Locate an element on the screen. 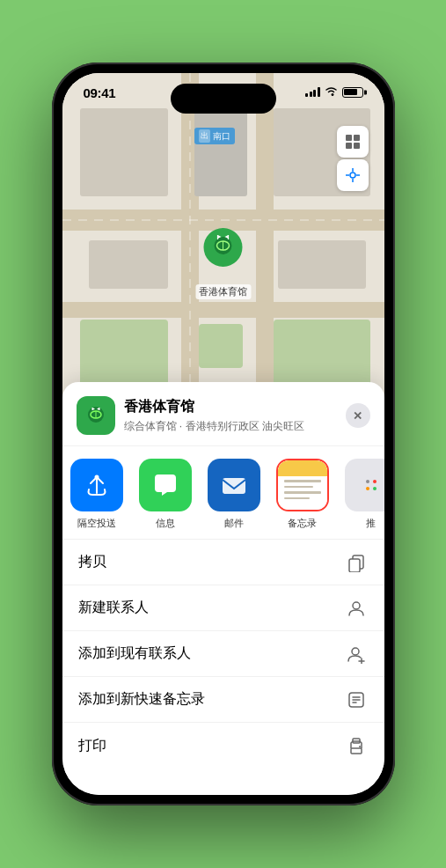 The width and height of the screenshot is (446, 868). share-app-airdrop: 隔空投送 is located at coordinates (97, 495).